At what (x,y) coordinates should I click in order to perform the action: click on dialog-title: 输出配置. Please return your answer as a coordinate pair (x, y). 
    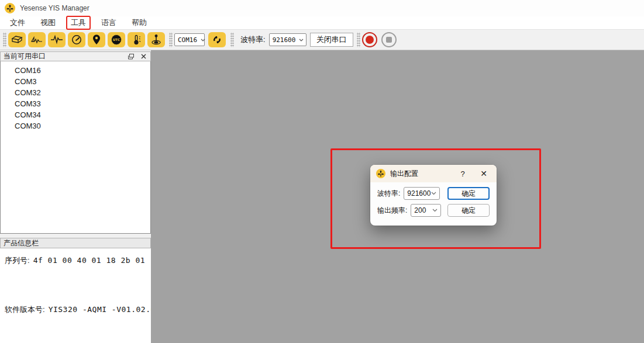
    Looking at the image, I should click on (404, 174).